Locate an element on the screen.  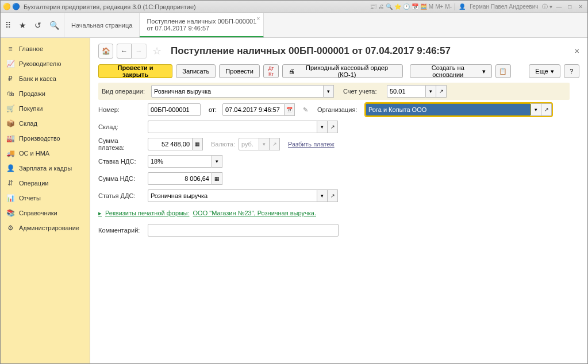
sidebar-item-assets: 🚚ОС и НМА is located at coordinates (45, 153).